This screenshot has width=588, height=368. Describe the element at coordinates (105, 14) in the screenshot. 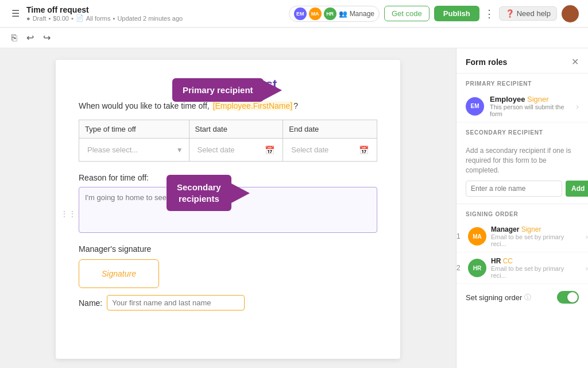

I see `title-block: Time off request ● Draft • $0.00 • 📄 All…` at that location.